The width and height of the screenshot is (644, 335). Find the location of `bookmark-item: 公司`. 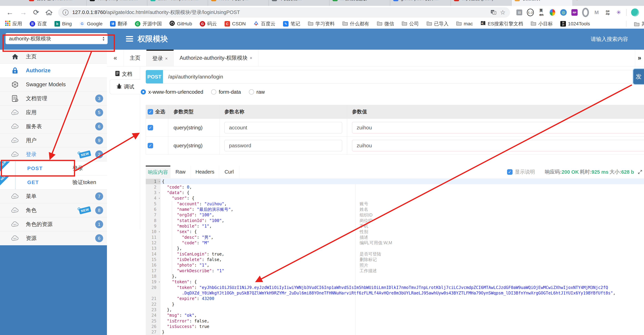

bookmark-item: 公司 is located at coordinates (410, 24).